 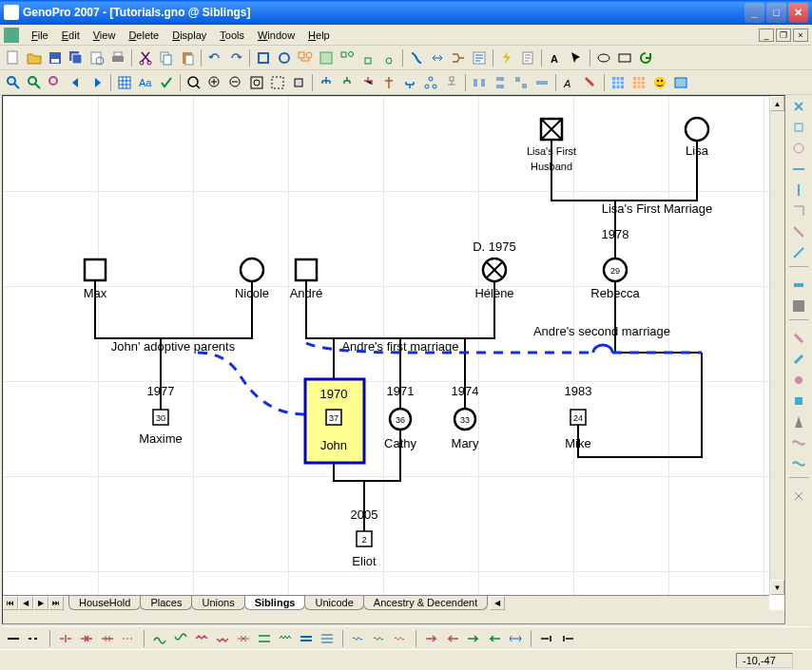 I want to click on save-button, so click(x=55, y=58).